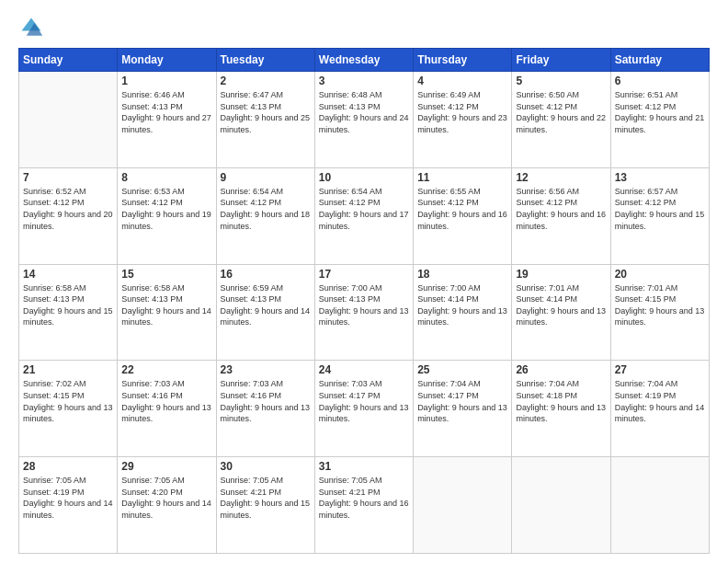  Describe the element at coordinates (462, 370) in the screenshot. I see `day-number: 25` at that location.